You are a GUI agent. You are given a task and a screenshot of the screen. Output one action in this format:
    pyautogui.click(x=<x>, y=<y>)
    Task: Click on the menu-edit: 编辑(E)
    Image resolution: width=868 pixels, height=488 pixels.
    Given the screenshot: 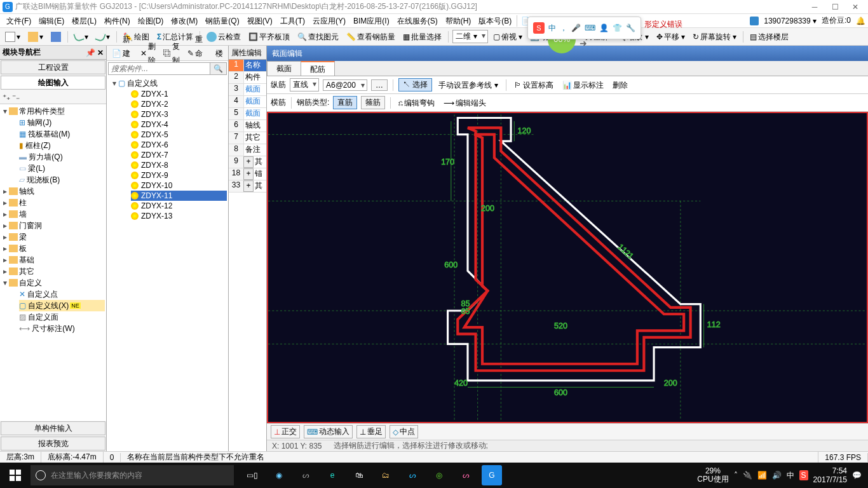 What is the action you would take?
    pyautogui.click(x=51, y=21)
    